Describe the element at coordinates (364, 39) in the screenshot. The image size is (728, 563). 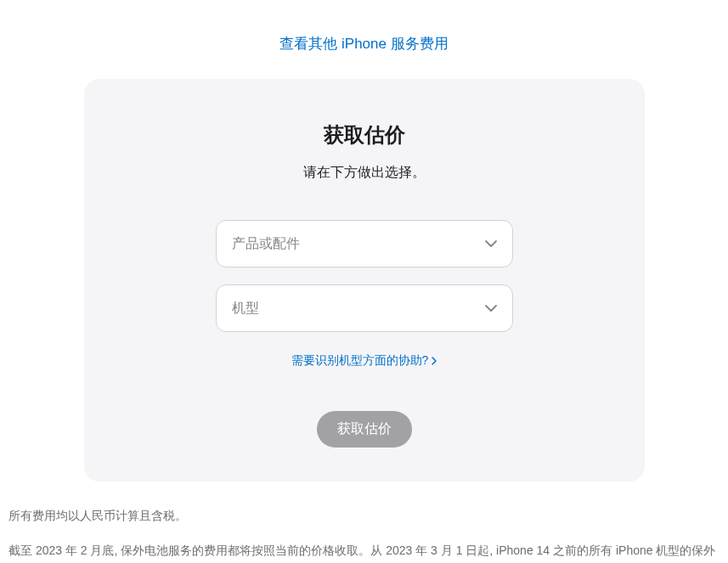
I see `top-link-wrapper: 查看其他 iPhone 服务费用` at that location.